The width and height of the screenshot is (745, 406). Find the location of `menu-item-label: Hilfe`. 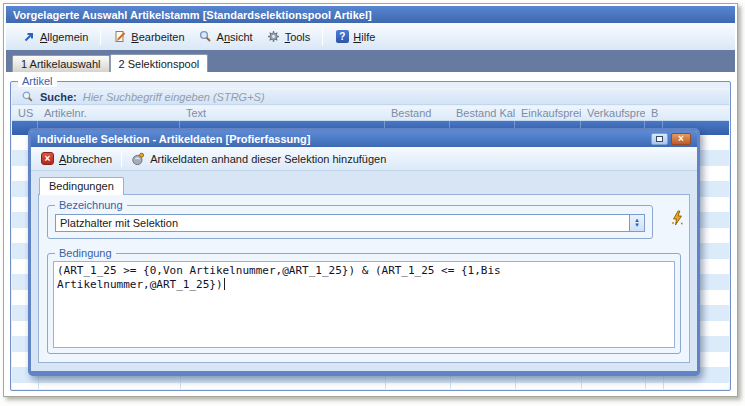

menu-item-label: Hilfe is located at coordinates (364, 37).